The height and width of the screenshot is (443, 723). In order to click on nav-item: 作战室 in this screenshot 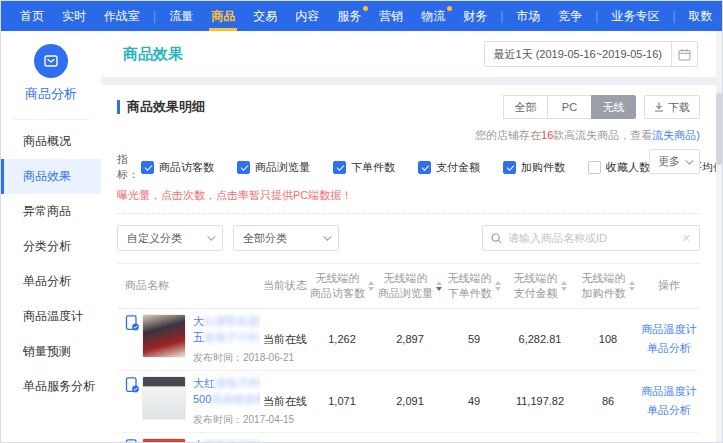, I will do `click(122, 16)`.